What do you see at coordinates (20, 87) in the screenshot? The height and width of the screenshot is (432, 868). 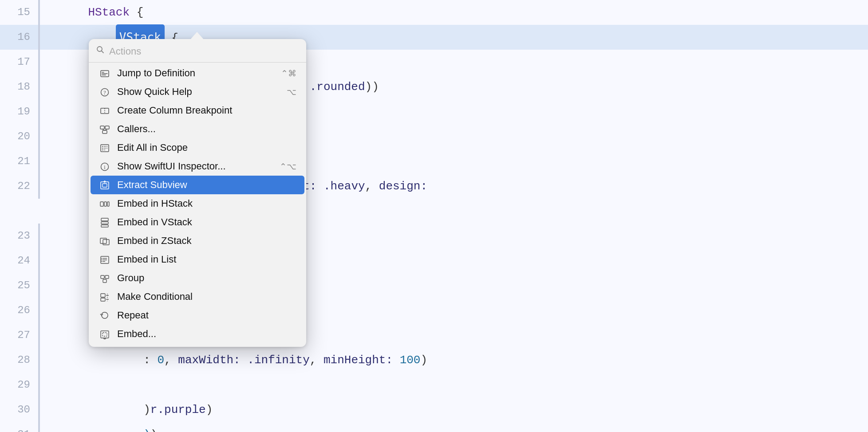 I see `line-number-18: 18` at bounding box center [20, 87].